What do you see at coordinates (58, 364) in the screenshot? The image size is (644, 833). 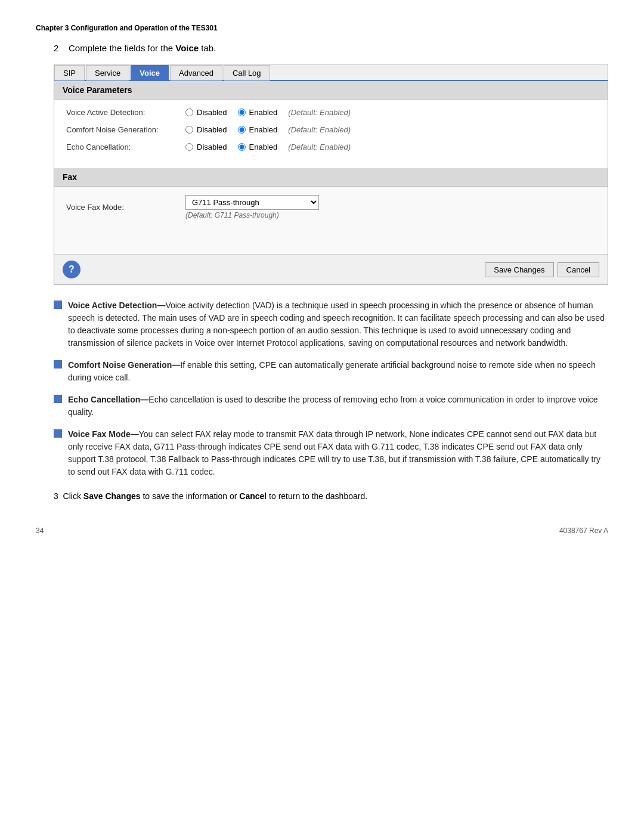 I see `bullet-cng` at bounding box center [58, 364].